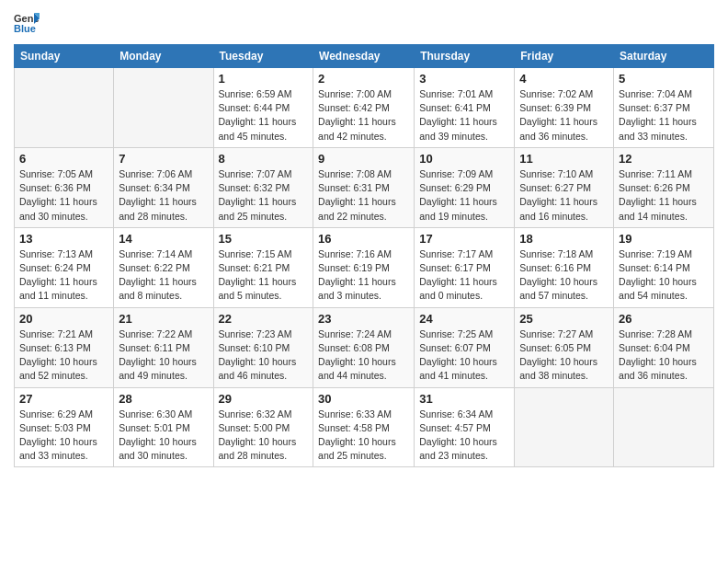 The width and height of the screenshot is (728, 563). What do you see at coordinates (164, 355) in the screenshot?
I see `day-info: Sunrise: 7:22 AMSunset: 6:11 PMDaylight:…` at bounding box center [164, 355].